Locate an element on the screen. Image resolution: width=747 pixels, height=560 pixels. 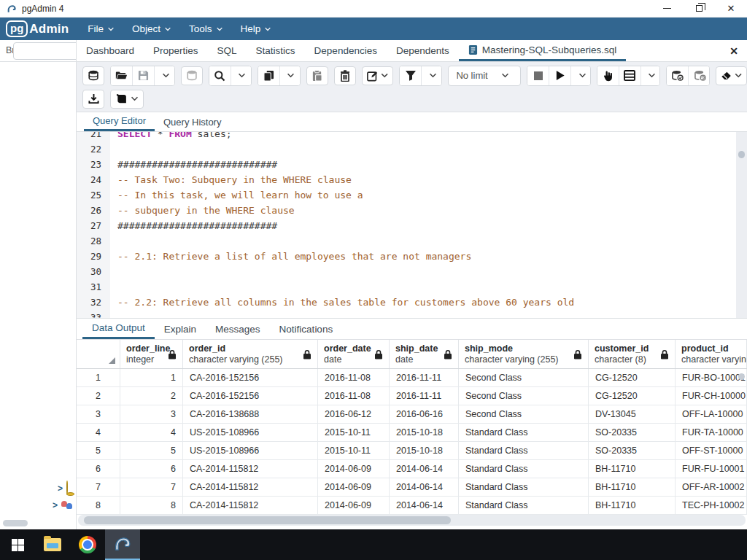
table-row: 77CA-2014-1158122014-06-092014-06-14Stan… is located at coordinates (411, 487).